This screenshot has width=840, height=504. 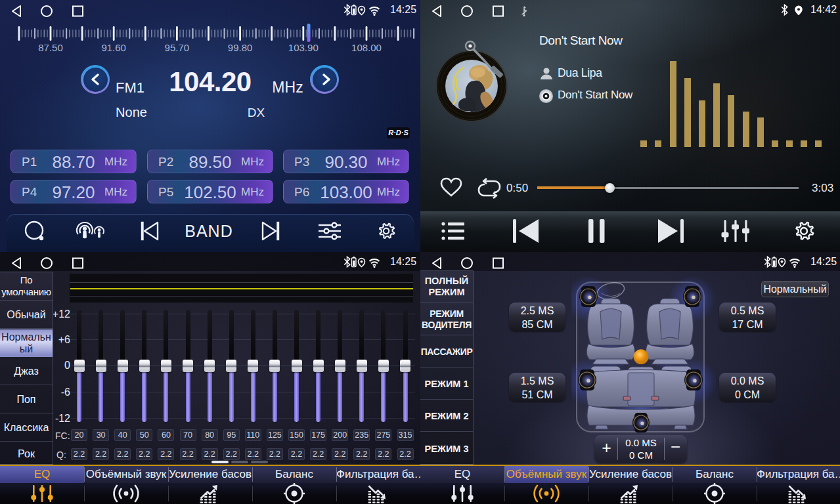 I want to click on svg-text: BAND, so click(x=209, y=231).